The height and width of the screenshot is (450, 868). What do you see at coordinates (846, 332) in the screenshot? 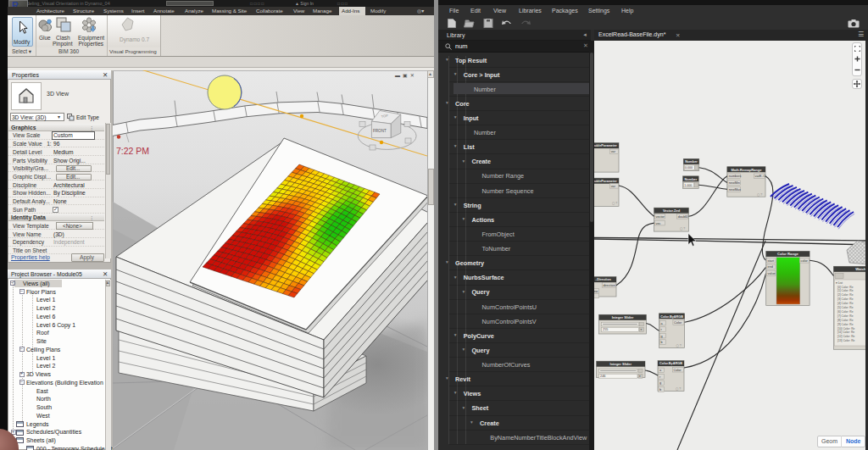
I see `svg-text: [11] Color: Re` at bounding box center [846, 332].